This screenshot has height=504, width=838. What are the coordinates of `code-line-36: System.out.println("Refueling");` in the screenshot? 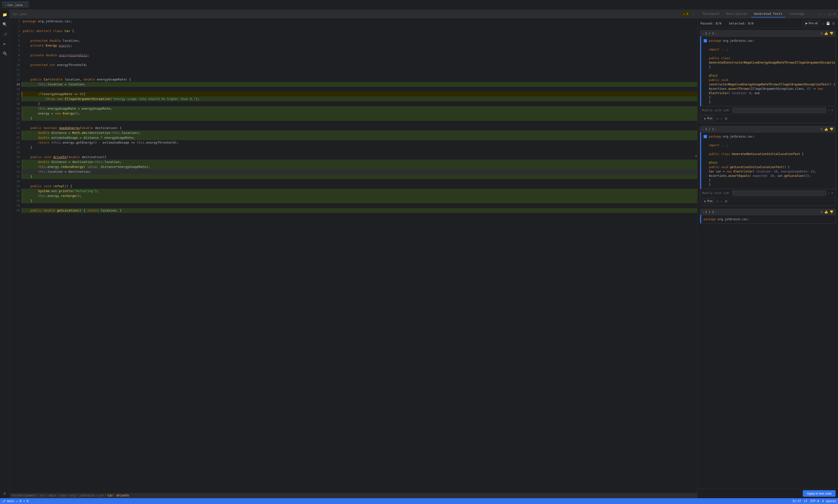 It's located at (359, 191).